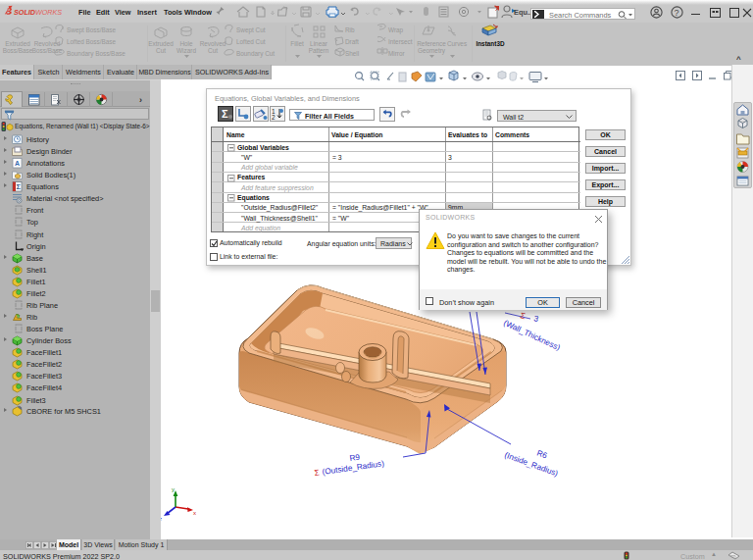 This screenshot has height=560, width=753. I want to click on svg-text: (Wall_Thickness), so click(531, 335).